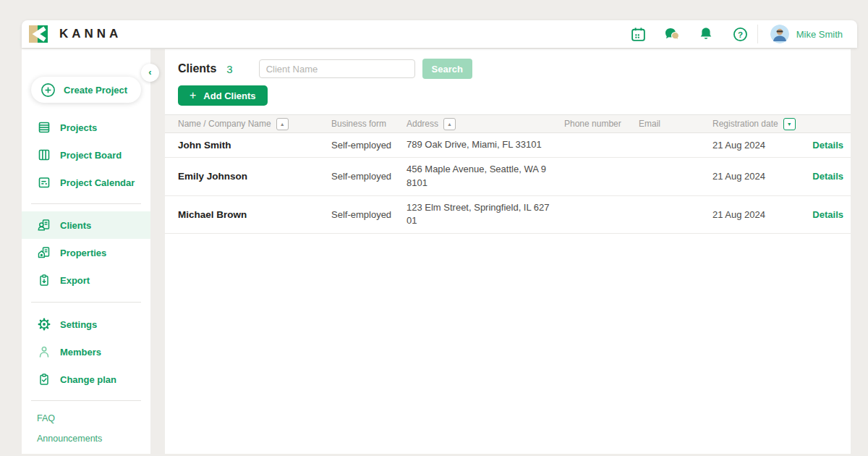 The height and width of the screenshot is (456, 868). What do you see at coordinates (255, 214) in the screenshot?
I see `client-name-cell: Michael Brown` at bounding box center [255, 214].